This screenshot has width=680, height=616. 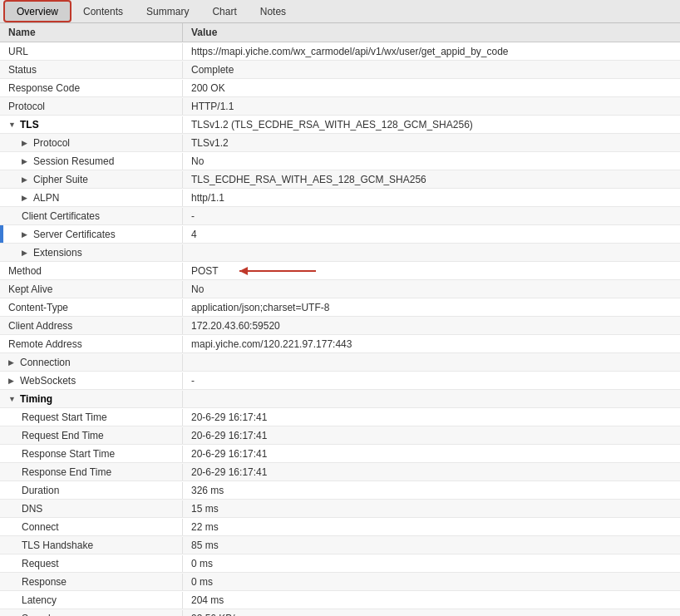 I want to click on row-value-request-start: 20-6-29 16:17:41, so click(x=431, y=417).